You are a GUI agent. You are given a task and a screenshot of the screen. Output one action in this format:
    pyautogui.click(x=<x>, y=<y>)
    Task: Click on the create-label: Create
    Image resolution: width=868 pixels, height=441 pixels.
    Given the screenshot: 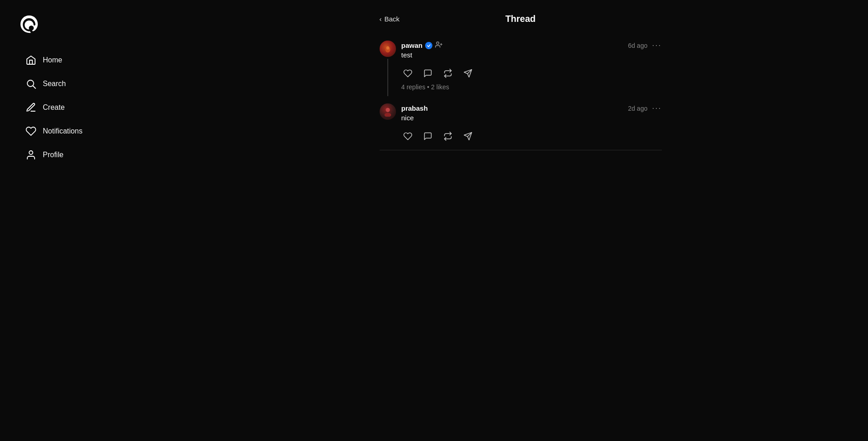 What is the action you would take?
    pyautogui.click(x=54, y=108)
    